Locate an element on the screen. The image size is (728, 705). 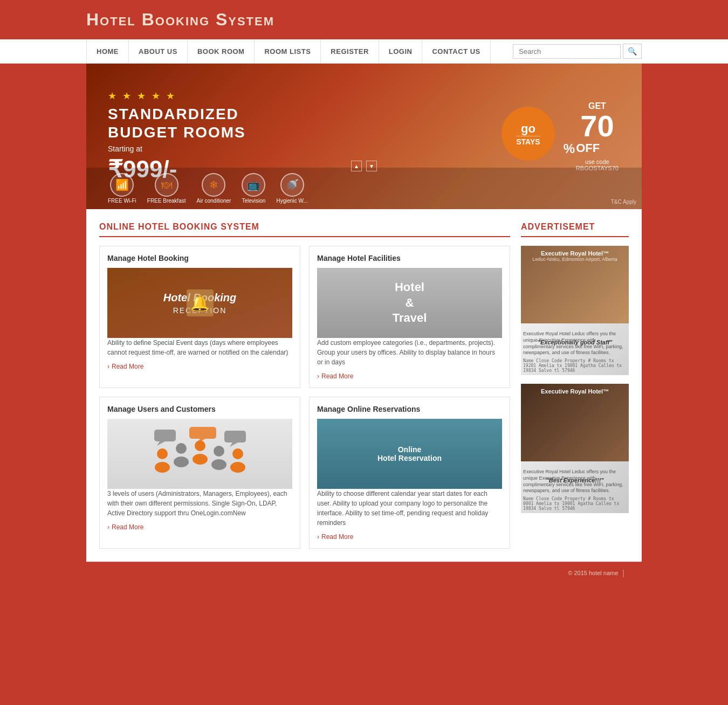
ad-image-1: Executive Royal Hotel™ Leduc-Nisku, Edmo… is located at coordinates (575, 310).